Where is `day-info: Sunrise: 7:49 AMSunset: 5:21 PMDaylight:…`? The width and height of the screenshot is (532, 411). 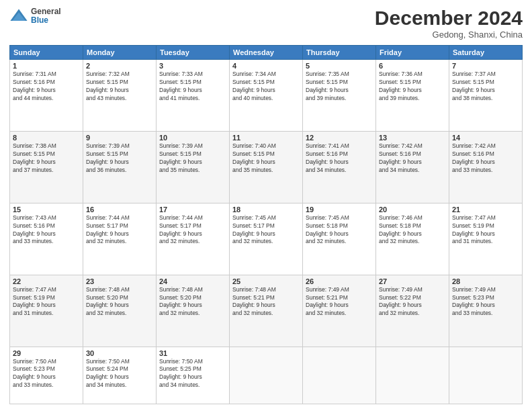
day-info: Sunrise: 7:49 AMSunset: 5:21 PMDaylight:… is located at coordinates (339, 302).